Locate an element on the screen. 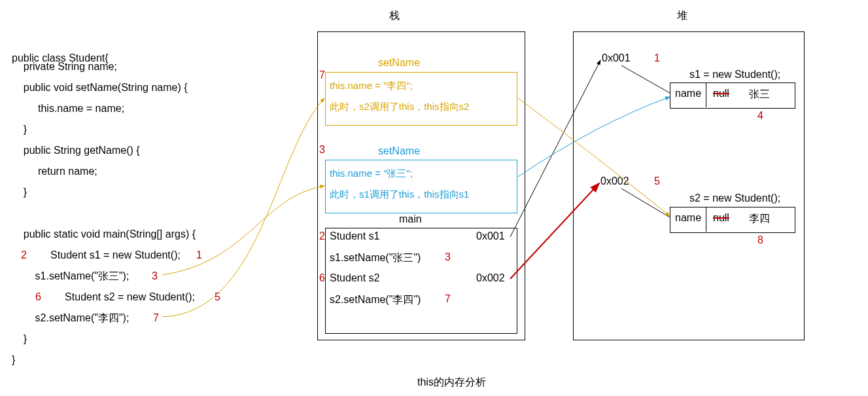 The image size is (868, 396). heap-heading: 堆 is located at coordinates (682, 16).